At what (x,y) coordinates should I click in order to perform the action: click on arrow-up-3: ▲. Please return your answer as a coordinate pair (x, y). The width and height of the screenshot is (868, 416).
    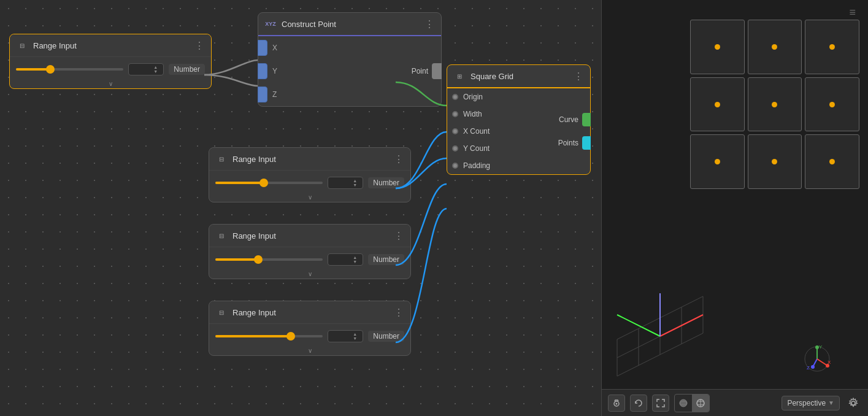
    Looking at the image, I should click on (355, 258).